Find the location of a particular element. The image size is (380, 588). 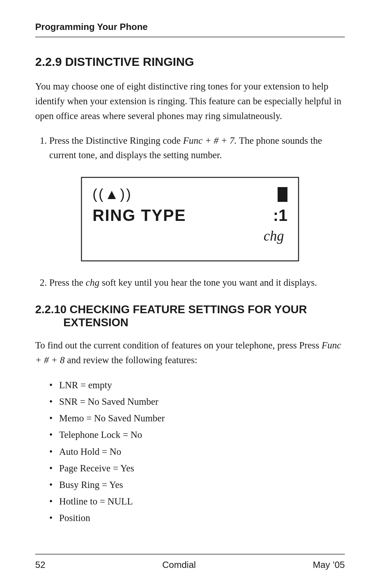

display-top-row: ((▲)) is located at coordinates (190, 194).